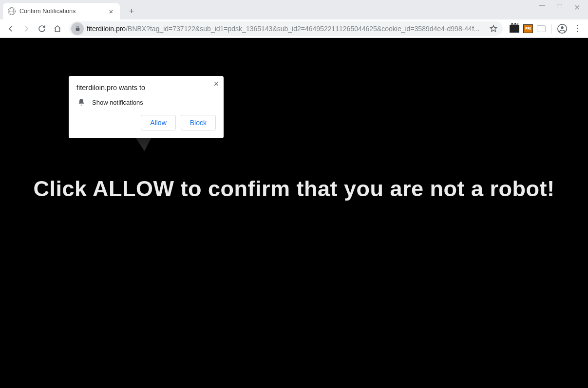 Image resolution: width=588 pixels, height=388 pixels. I want to click on profile-avatar-button, so click(562, 29).